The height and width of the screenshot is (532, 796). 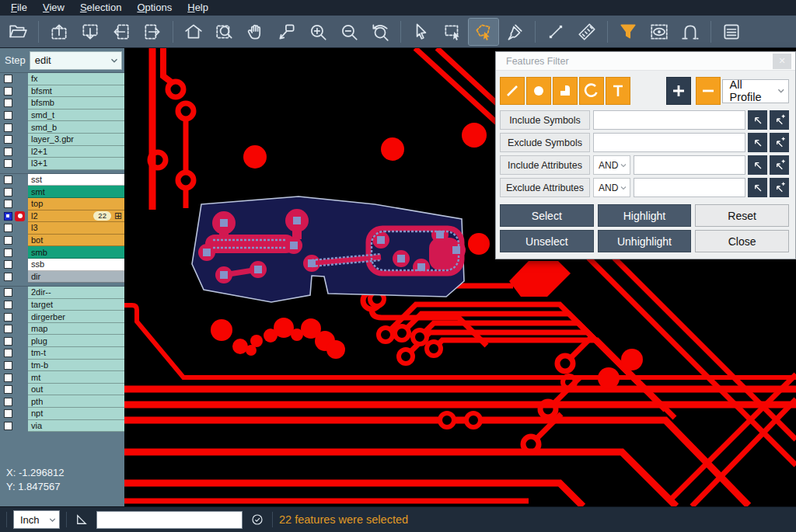 I want to click on remove-filter-button, so click(x=708, y=91).